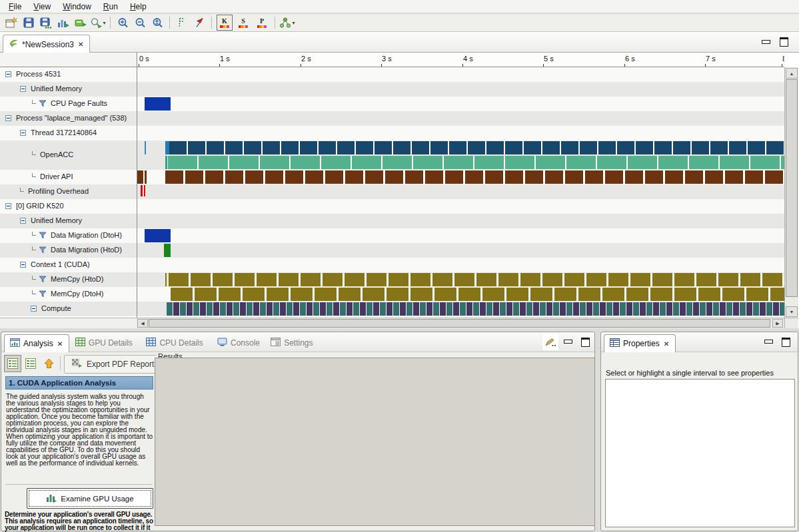 Image resolution: width=799 pixels, height=532 pixels. What do you see at coordinates (175, 343) in the screenshot?
I see `tab-cpu-details: CPU Details` at bounding box center [175, 343].